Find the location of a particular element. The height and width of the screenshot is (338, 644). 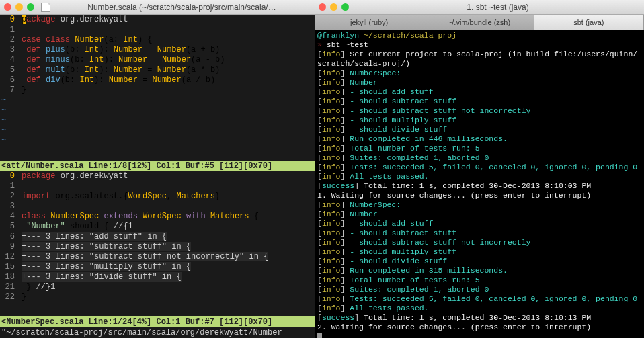

line-number: 7 is located at coordinates (7, 90).